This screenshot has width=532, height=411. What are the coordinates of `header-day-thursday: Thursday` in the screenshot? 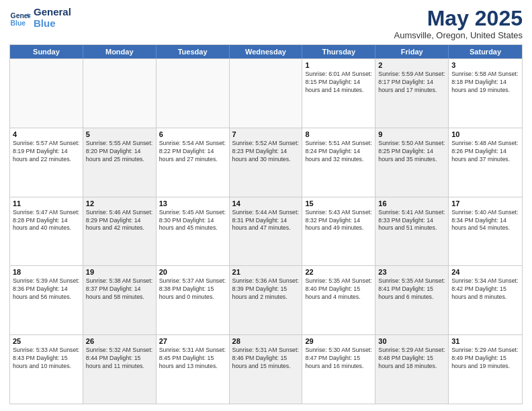 It's located at (339, 52).